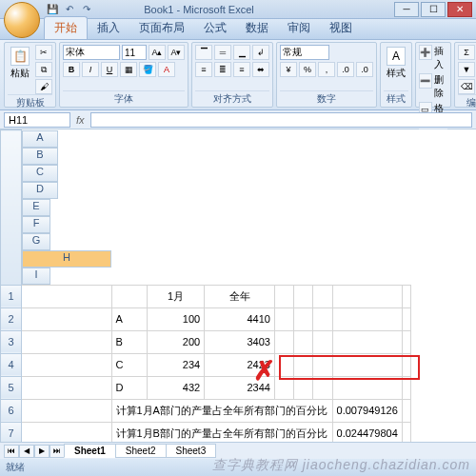 The width and height of the screenshot is (476, 476). I want to click on grow-font-button: A▴, so click(157, 52).